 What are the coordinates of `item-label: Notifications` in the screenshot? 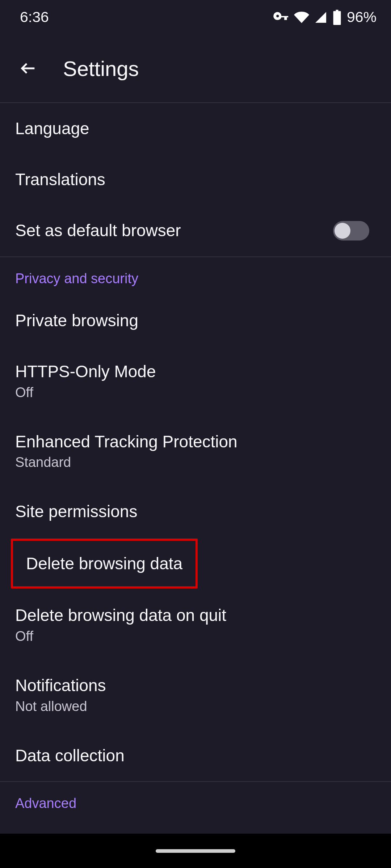 It's located at (61, 686).